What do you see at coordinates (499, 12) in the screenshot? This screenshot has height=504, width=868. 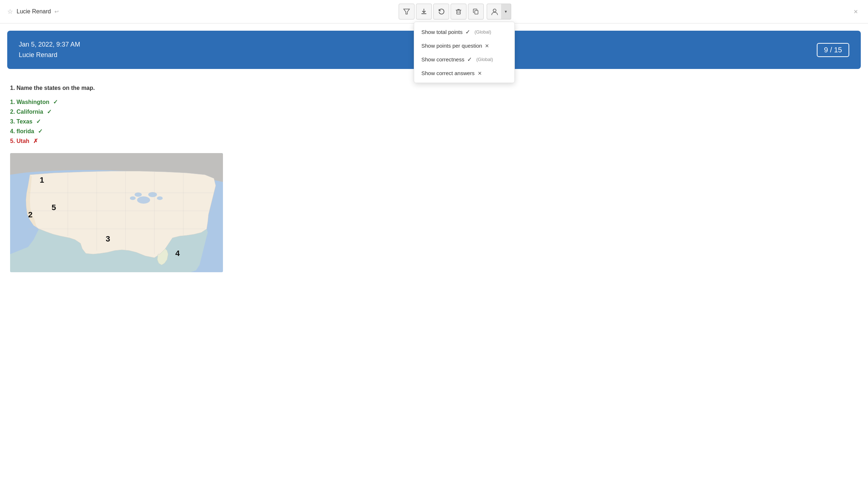 I see `profile-group: ▾` at bounding box center [499, 12].